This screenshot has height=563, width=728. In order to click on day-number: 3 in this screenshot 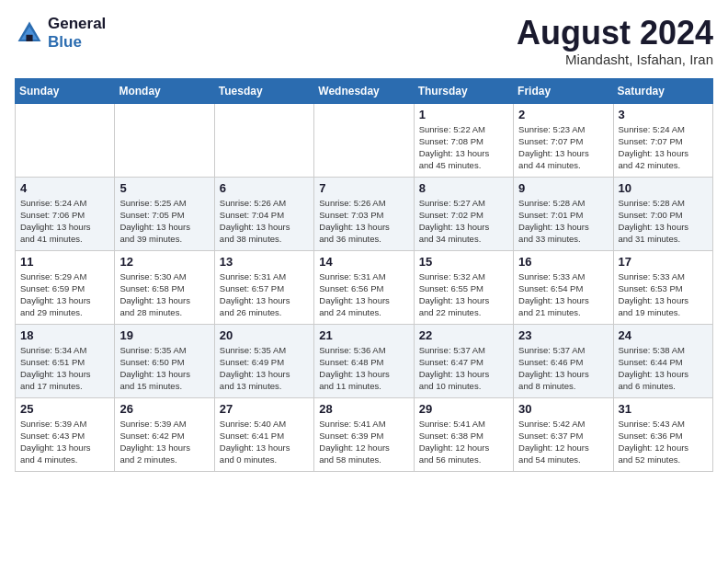, I will do `click(664, 114)`.